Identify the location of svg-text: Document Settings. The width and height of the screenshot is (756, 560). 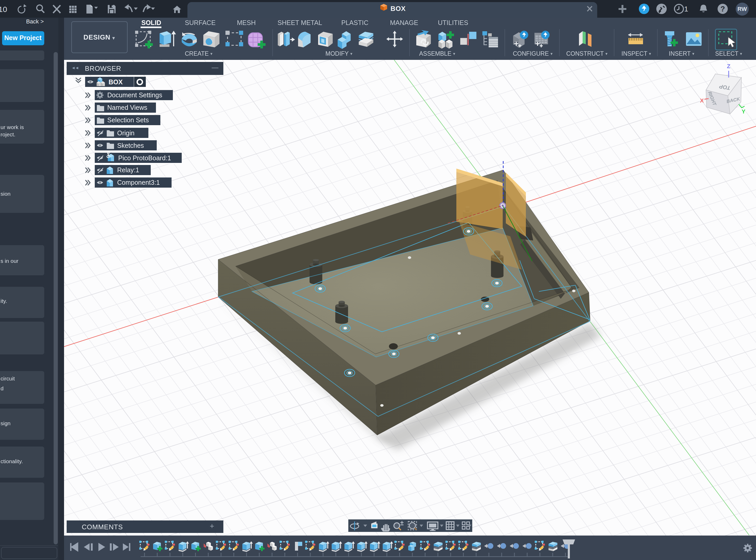
(135, 95).